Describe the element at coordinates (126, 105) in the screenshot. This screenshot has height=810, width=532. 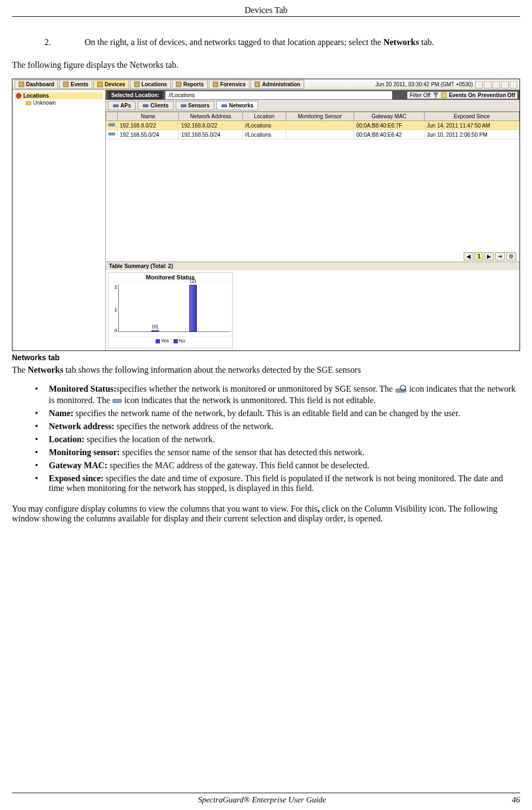
I see `subtab-label: APs` at that location.